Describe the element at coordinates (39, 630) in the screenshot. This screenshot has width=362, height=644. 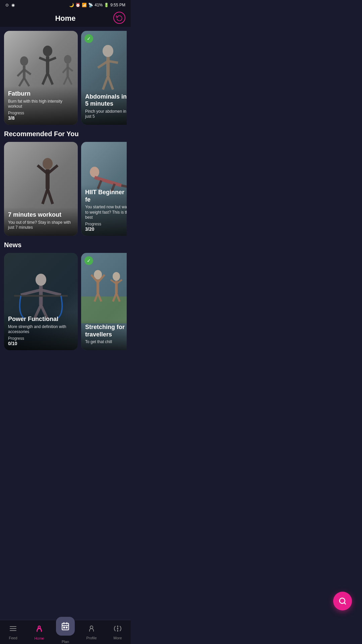
I see `home-icon` at that location.